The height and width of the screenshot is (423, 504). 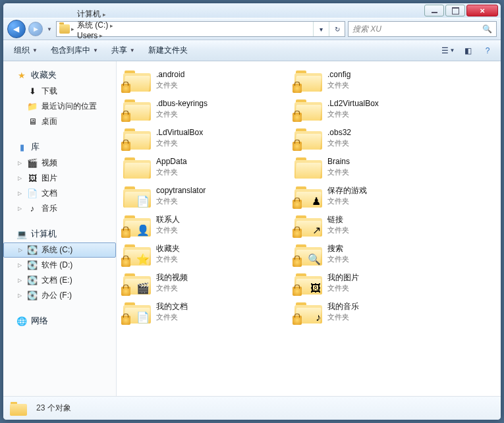 What do you see at coordinates (455, 11) in the screenshot?
I see `maximize-button` at bounding box center [455, 11].